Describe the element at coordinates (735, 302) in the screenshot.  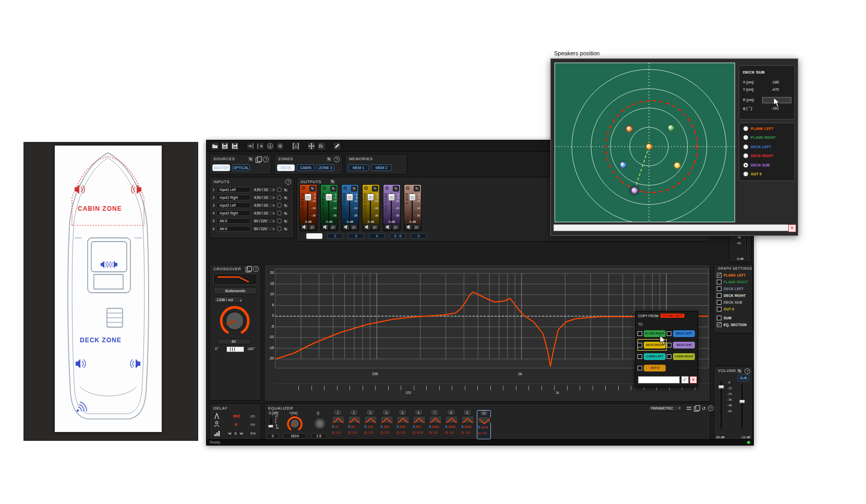
I see `graph-settings-item: DECK SUB` at that location.